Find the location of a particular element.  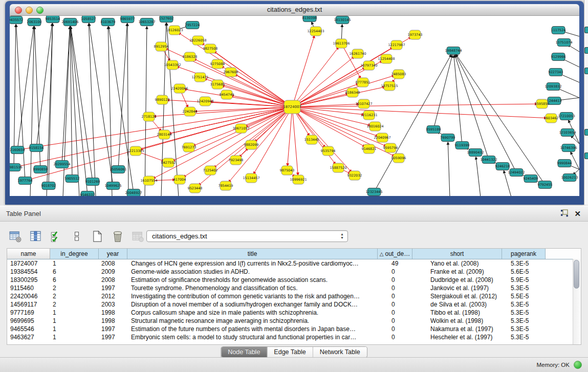

cell-title: Estimation of the future numbers of pati… is located at coordinates (253, 329).